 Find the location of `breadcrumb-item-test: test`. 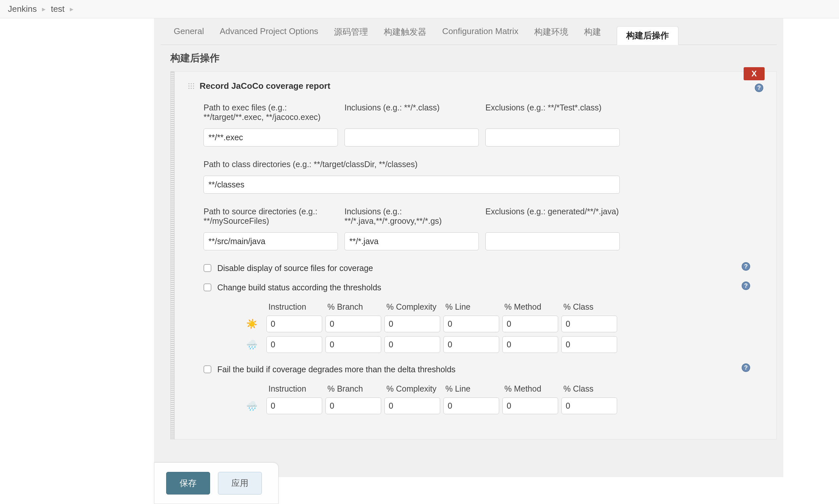

breadcrumb-item-test: test is located at coordinates (58, 9).